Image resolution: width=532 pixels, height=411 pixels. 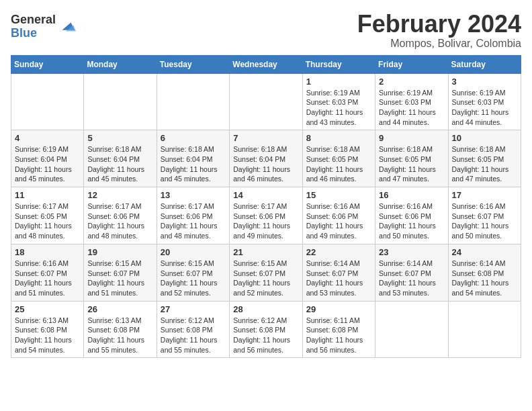 What do you see at coordinates (193, 309) in the screenshot?
I see `day-number: 27` at bounding box center [193, 309].